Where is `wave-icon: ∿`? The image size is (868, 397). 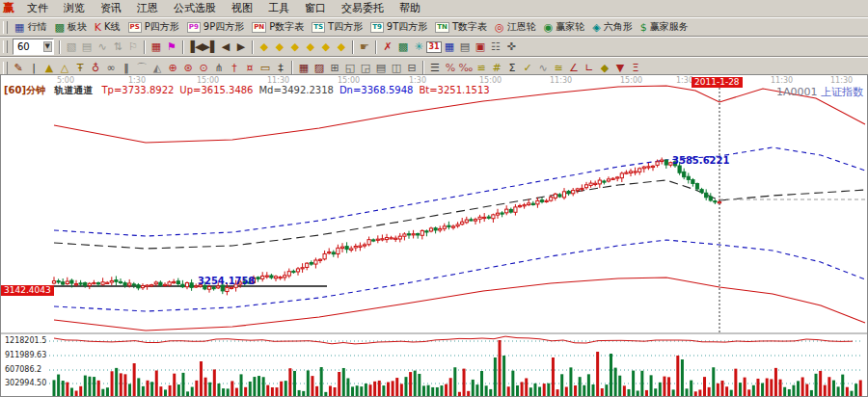
wave-icon: ∿ is located at coordinates (102, 46).